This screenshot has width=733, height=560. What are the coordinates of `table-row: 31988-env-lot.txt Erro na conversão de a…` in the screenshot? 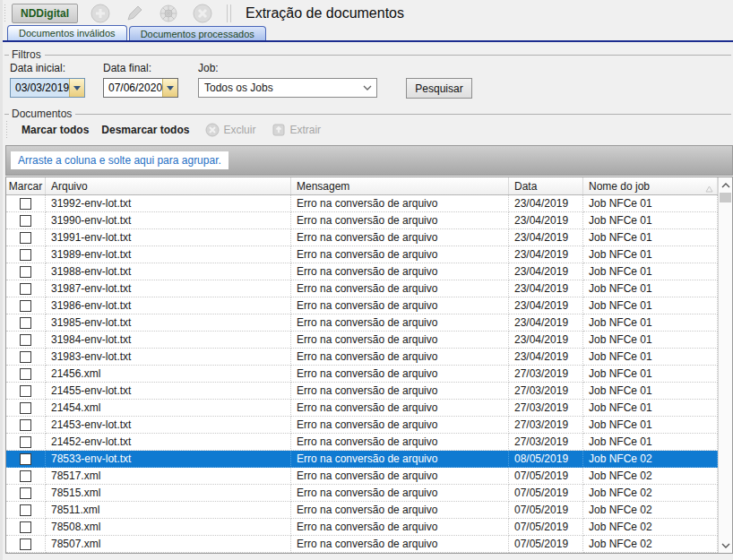 It's located at (362, 272).